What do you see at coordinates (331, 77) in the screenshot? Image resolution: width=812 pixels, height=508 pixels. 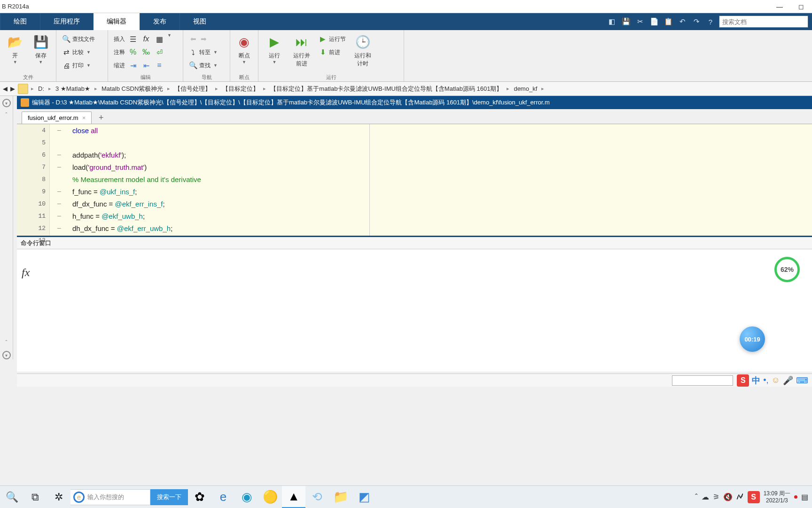 I see `group-run-label: 运行` at bounding box center [331, 77].